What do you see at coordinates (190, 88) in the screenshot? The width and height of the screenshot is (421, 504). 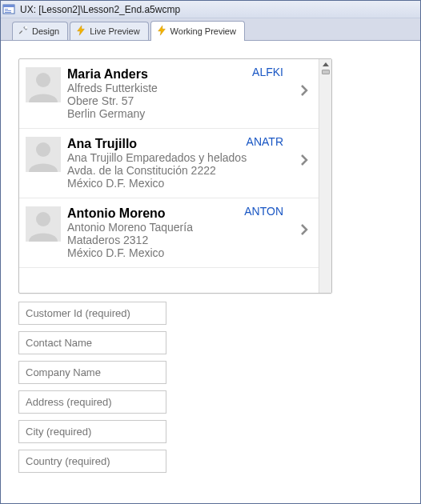 I see `company-name: Alfreds Futterkiste` at bounding box center [190, 88].